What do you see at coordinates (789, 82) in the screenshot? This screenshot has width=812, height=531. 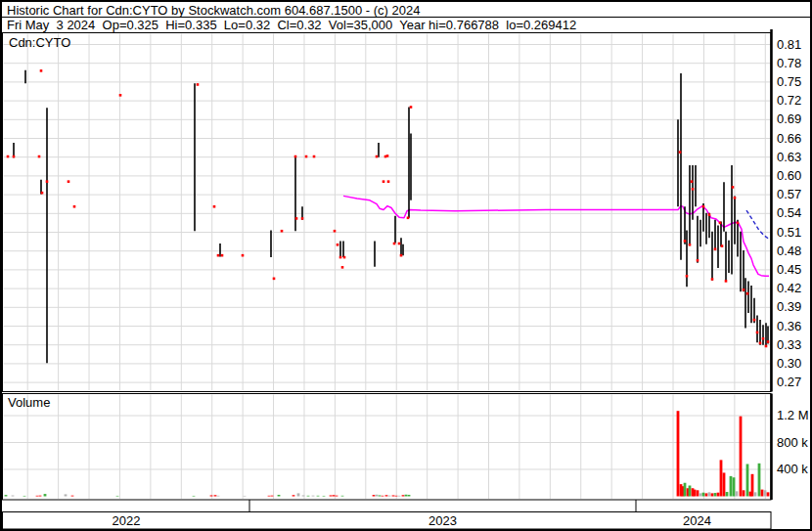 I see `price-axis-tick-label: 0.75` at bounding box center [789, 82].